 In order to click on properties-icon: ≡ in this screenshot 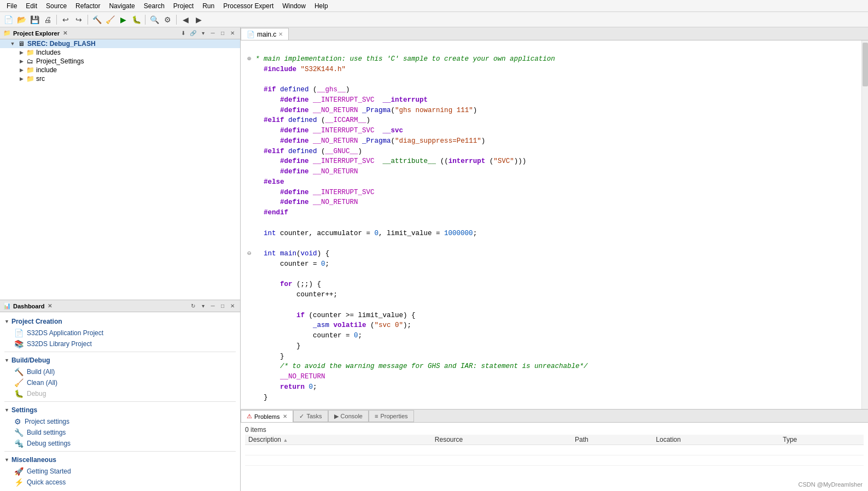, I will do `click(376, 416)`.